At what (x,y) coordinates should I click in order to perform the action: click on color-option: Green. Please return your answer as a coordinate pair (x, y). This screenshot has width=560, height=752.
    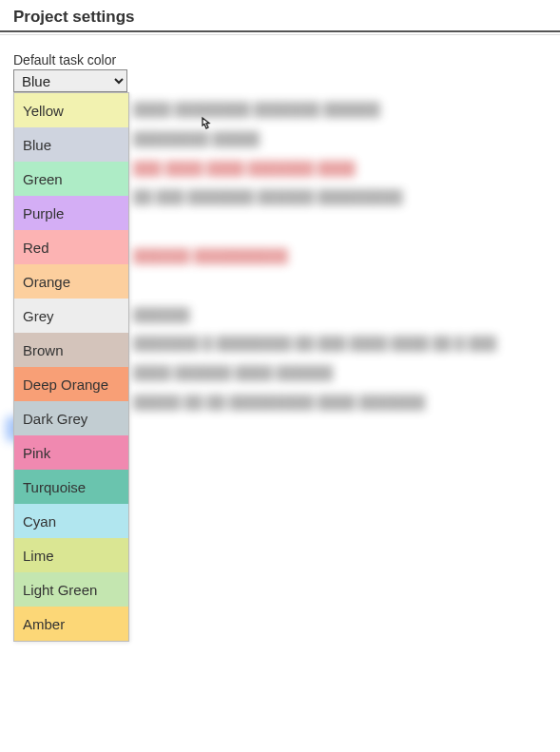
    Looking at the image, I should click on (71, 179).